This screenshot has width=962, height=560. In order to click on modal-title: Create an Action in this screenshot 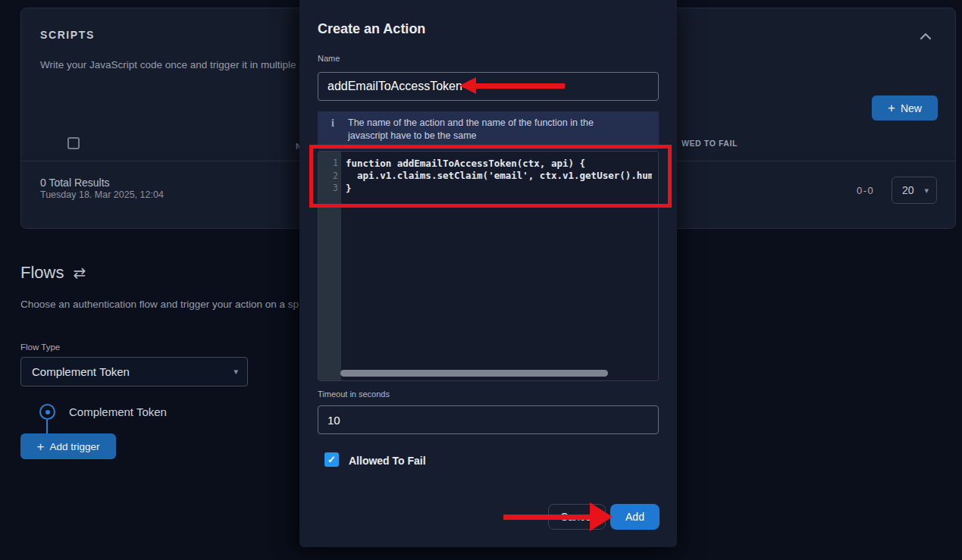, I will do `click(371, 29)`.